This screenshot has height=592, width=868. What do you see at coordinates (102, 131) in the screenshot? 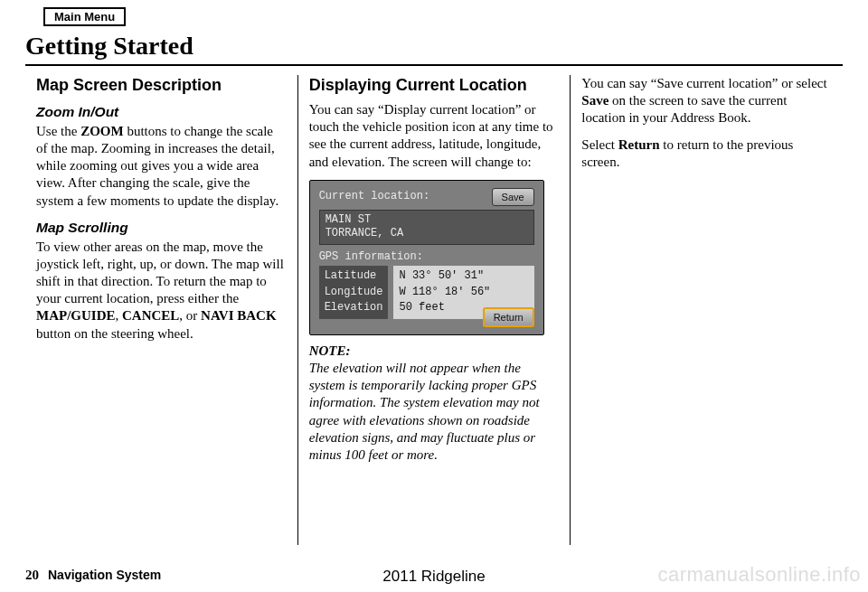
I see `zoom-bold: ZOOM` at bounding box center [102, 131].